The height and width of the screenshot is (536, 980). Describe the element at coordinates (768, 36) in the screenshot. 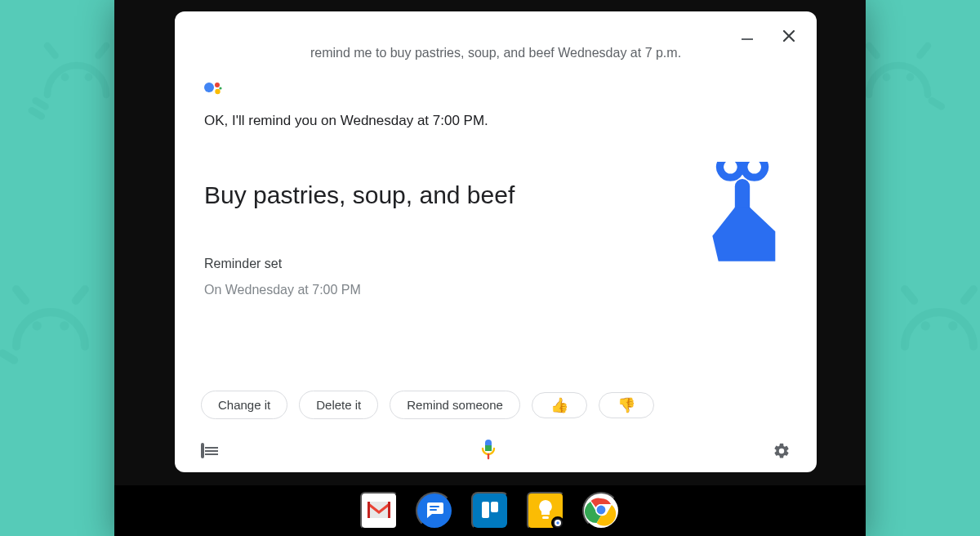

I see `window-controls` at that location.